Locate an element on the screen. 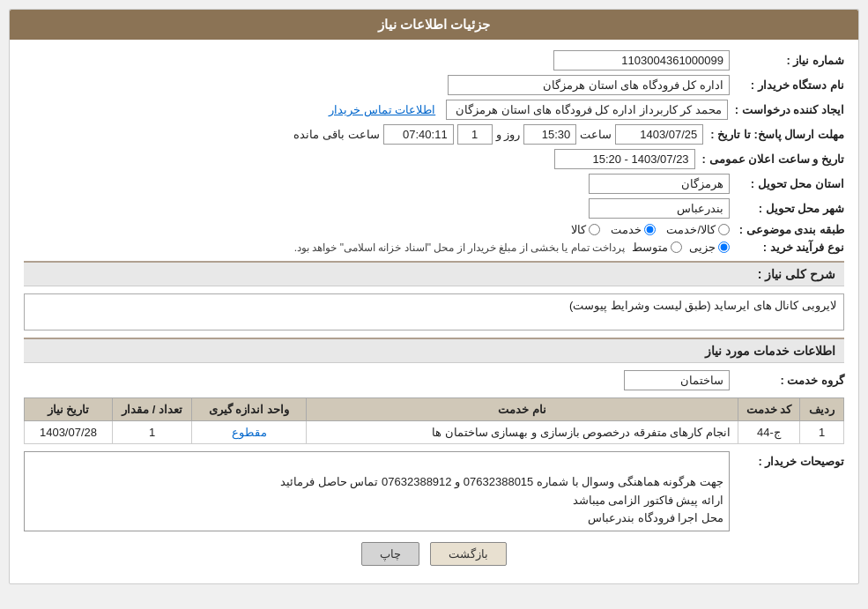 The width and height of the screenshot is (868, 609). table-row: 1 ج-44 انجام کارهای متفرقه درخصوص بازساز… is located at coordinates (434, 433).